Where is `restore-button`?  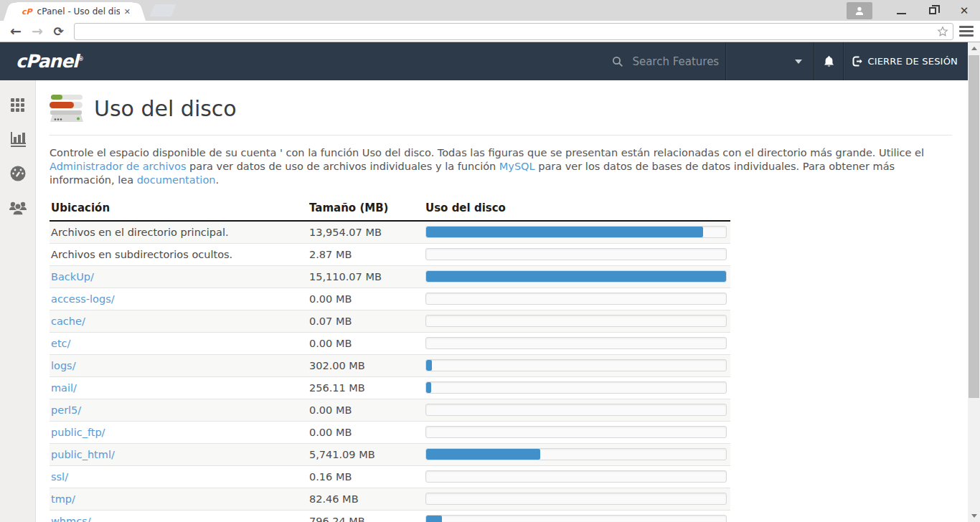 restore-button is located at coordinates (933, 10).